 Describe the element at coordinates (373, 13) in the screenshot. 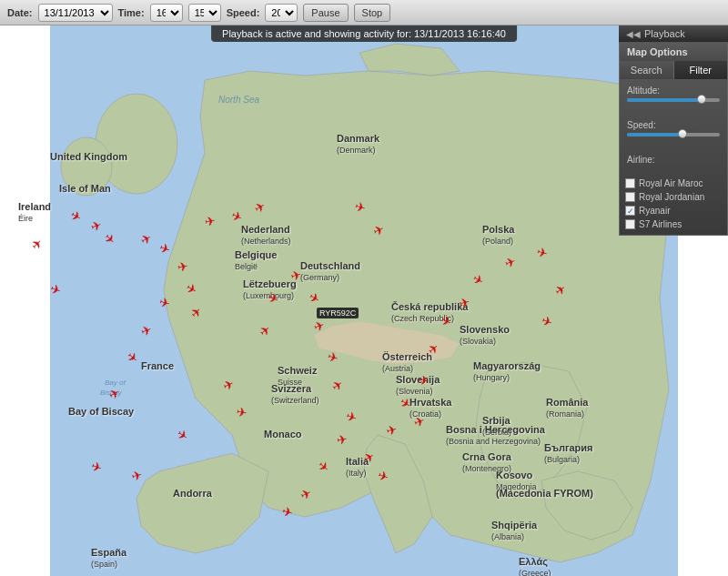

I see `stop-button: Stop` at that location.